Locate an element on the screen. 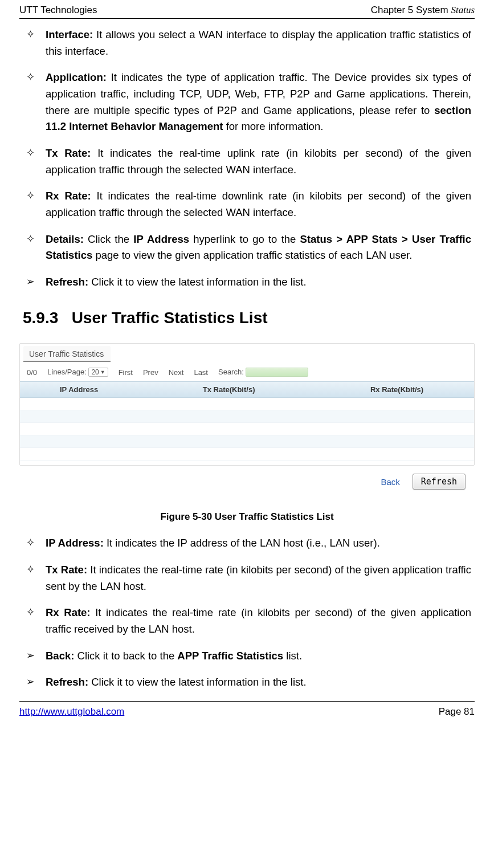 The height and width of the screenshot is (868, 494). desc-tx-rate-2: It indicates the real-time rate (in kilo… is located at coordinates (259, 578).